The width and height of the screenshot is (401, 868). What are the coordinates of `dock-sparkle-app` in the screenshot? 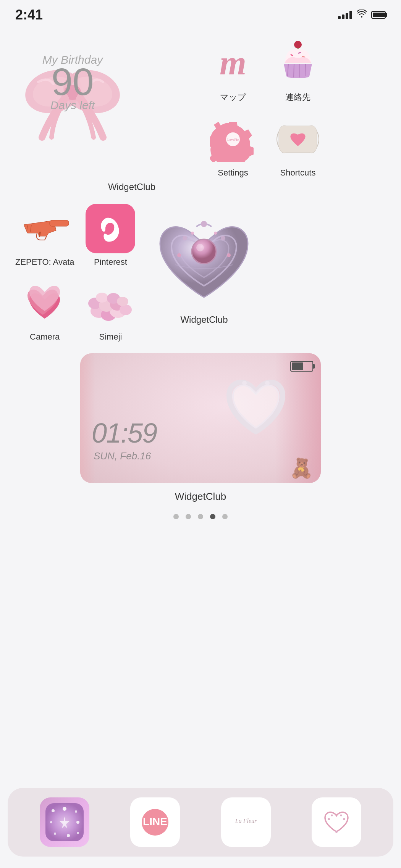 It's located at (65, 822).